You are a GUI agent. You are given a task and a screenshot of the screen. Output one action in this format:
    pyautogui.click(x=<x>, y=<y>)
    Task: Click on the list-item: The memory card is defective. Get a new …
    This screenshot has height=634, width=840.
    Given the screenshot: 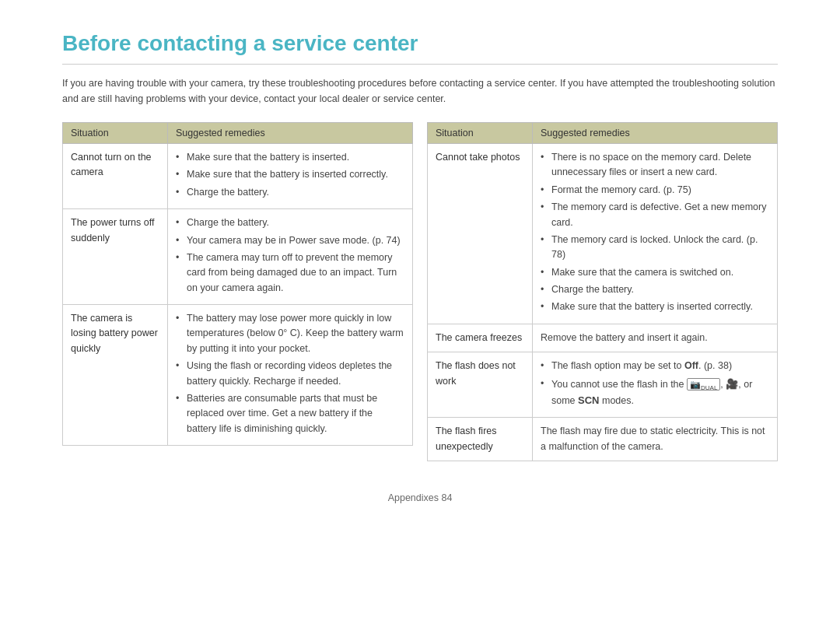 What is the action you would take?
    pyautogui.click(x=655, y=215)
    